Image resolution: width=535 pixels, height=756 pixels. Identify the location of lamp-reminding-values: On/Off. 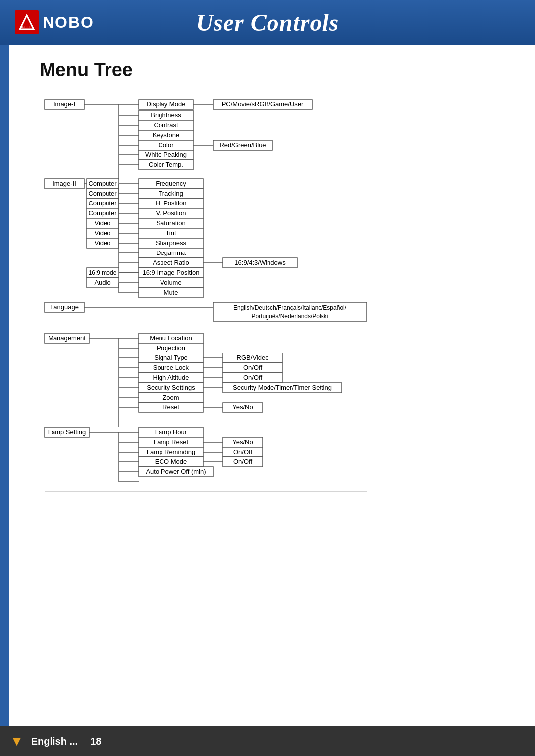
(243, 452).